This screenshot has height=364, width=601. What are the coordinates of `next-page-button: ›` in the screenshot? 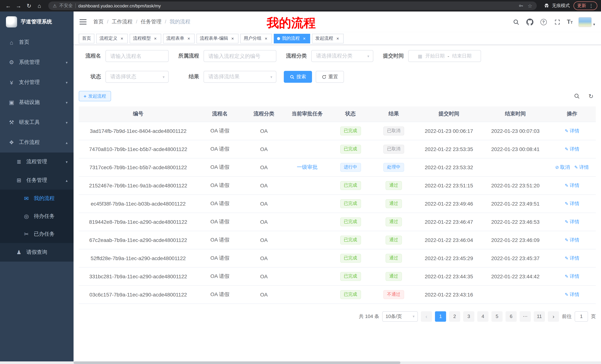 It's located at (553, 316).